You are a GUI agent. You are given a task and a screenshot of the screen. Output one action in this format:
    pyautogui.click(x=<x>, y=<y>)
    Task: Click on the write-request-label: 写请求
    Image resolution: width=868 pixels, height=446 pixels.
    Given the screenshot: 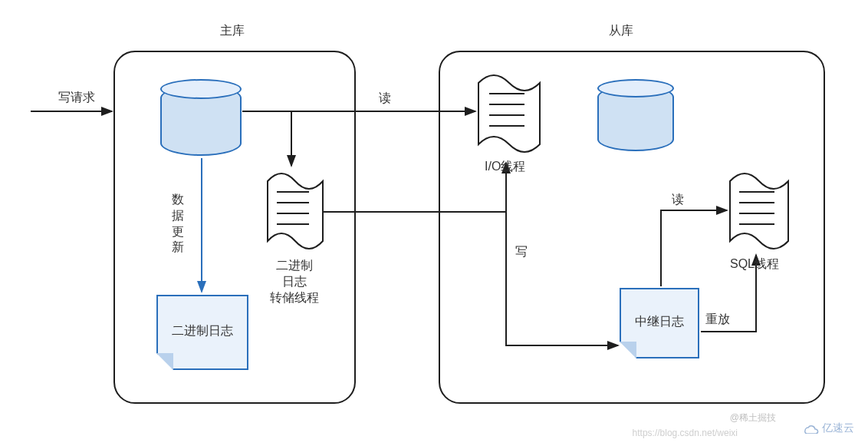 What is the action you would take?
    pyautogui.click(x=77, y=98)
    